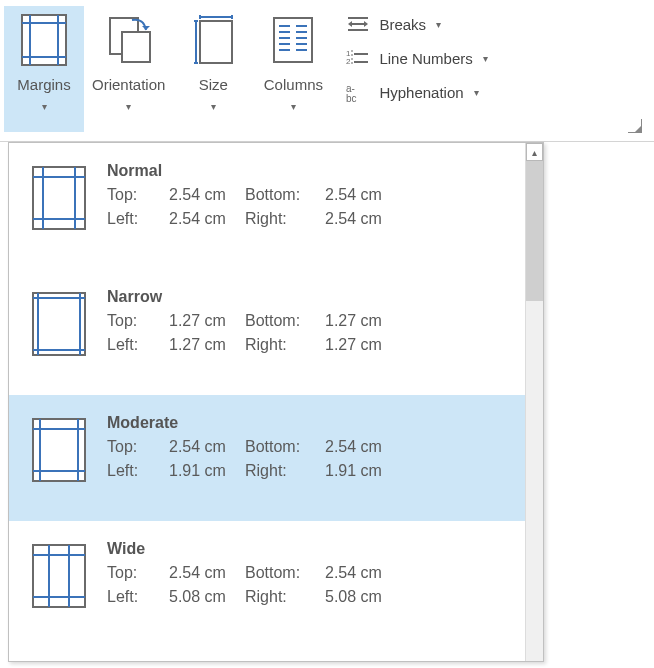 The height and width of the screenshot is (668, 654). I want to click on scrollbar: ▴, so click(534, 402).